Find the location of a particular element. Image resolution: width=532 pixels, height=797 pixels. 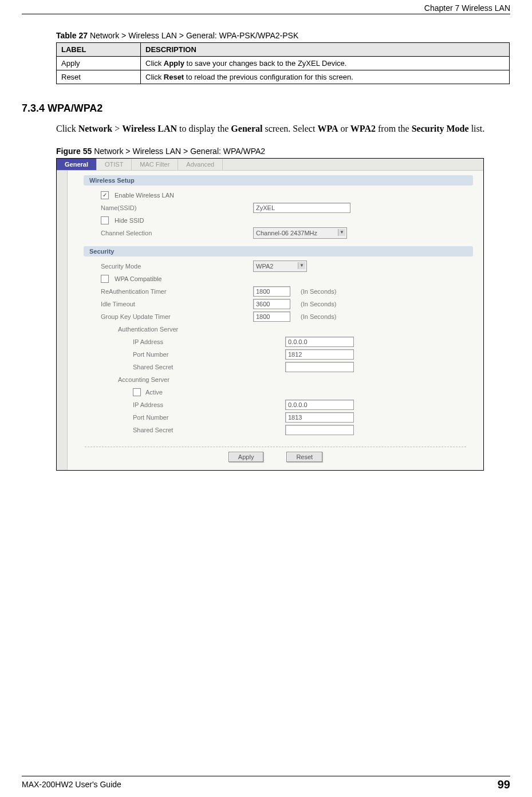

section-wireless-setup: Wireless Setup is located at coordinates (278, 180).